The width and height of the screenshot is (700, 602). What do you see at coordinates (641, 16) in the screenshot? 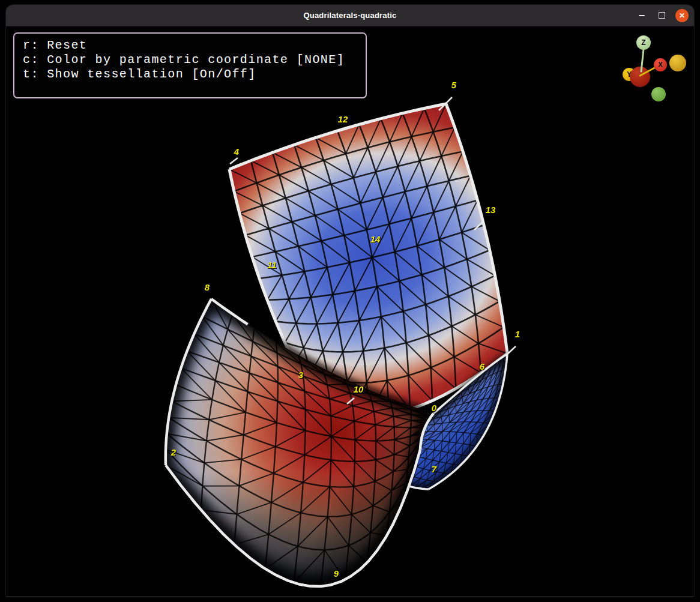
I see `minimize-button` at bounding box center [641, 16].